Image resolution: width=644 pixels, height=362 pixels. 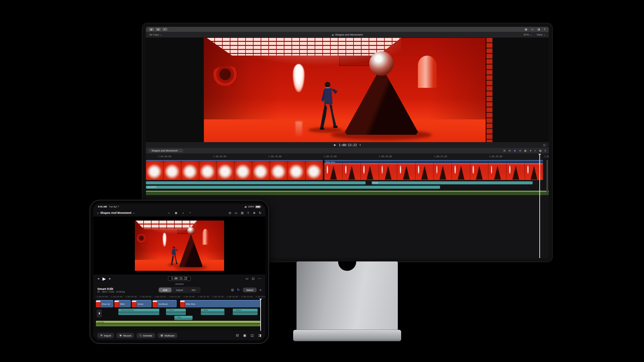 I want to click on sidebar-toggle-icon: ◧, so click(x=152, y=29).